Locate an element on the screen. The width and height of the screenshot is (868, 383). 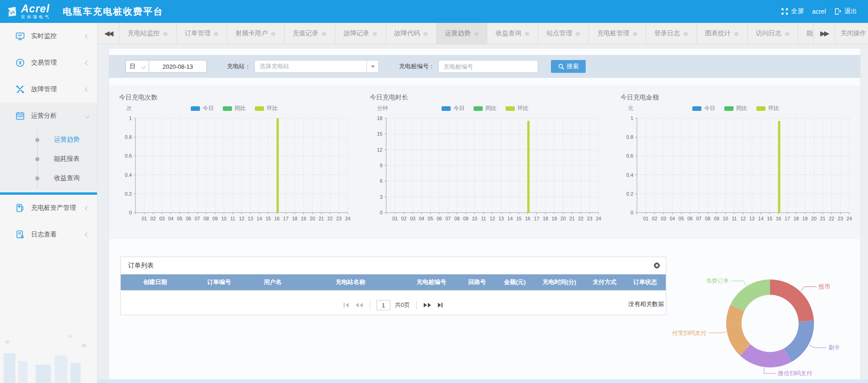
sidebar-subitem-能耗报表: 能耗报表 is located at coordinates (49, 159).